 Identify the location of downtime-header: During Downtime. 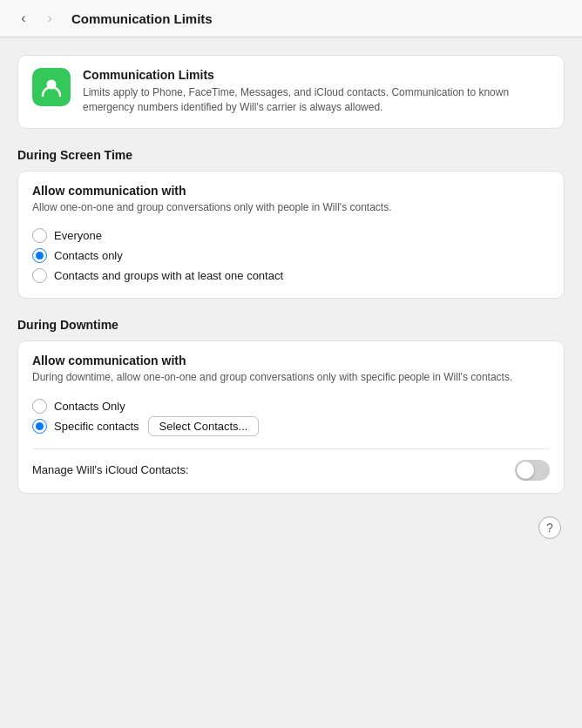
(291, 325).